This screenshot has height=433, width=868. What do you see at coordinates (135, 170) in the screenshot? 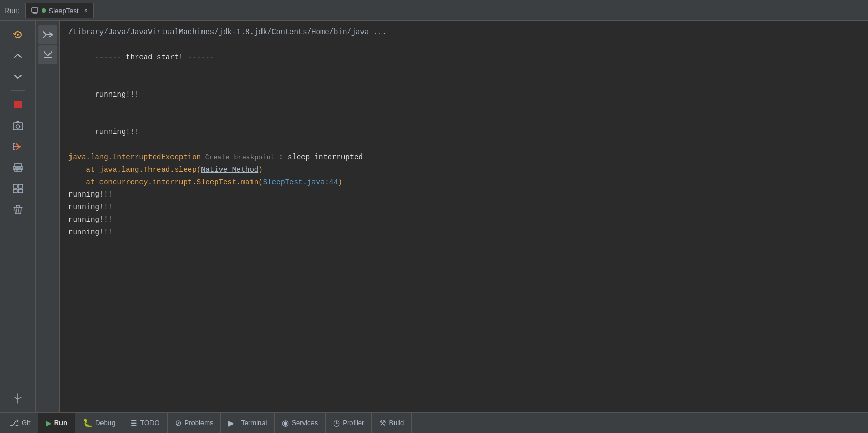
I see `stack1-prefix: at java.lang.Thread.sleep(` at bounding box center [135, 170].